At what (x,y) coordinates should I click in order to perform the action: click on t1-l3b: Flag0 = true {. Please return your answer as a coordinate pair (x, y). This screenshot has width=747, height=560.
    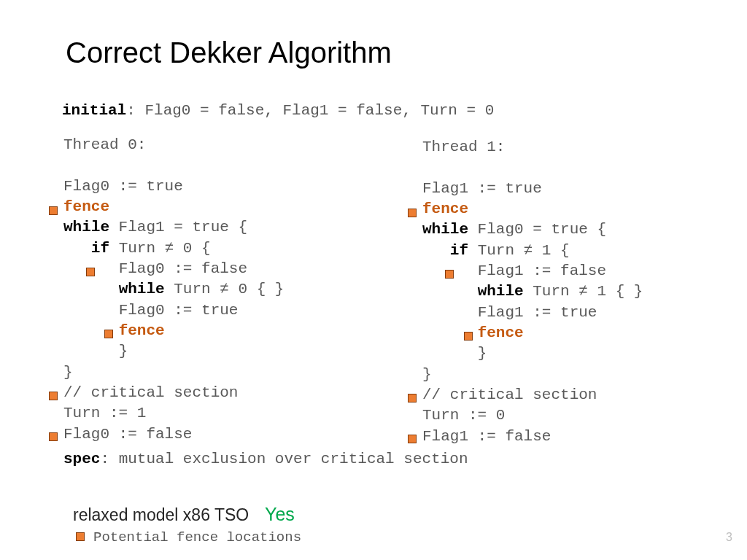
    Looking at the image, I should click on (537, 229).